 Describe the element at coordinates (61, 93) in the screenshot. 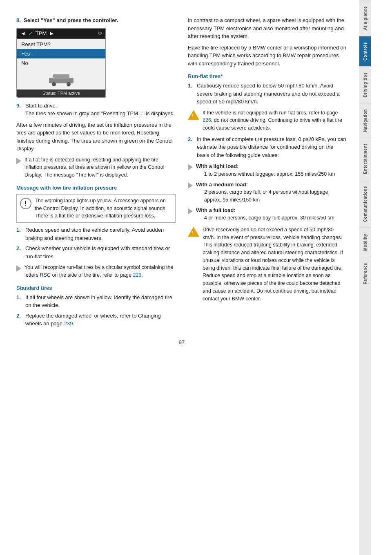

I see `tpm-status: Status: TPM active` at that location.